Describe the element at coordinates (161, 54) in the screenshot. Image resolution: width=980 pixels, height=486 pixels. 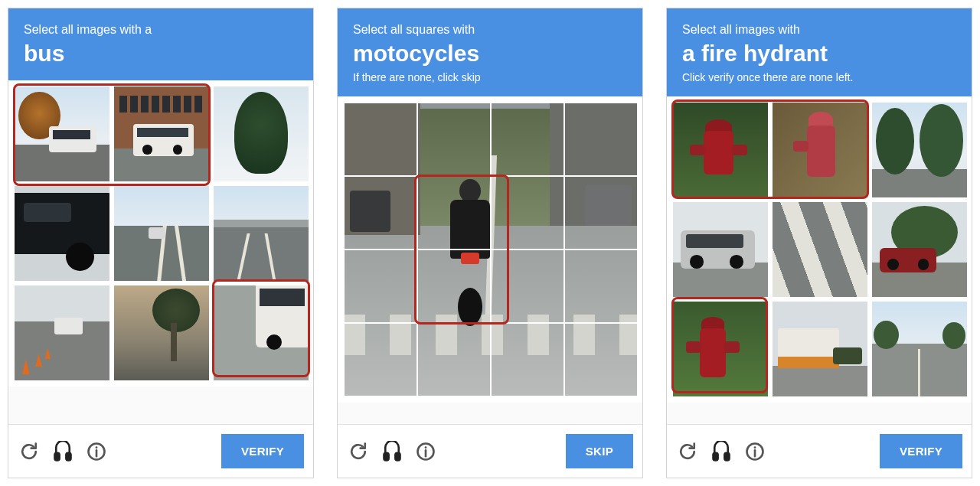
I see `header-subject: bus` at that location.